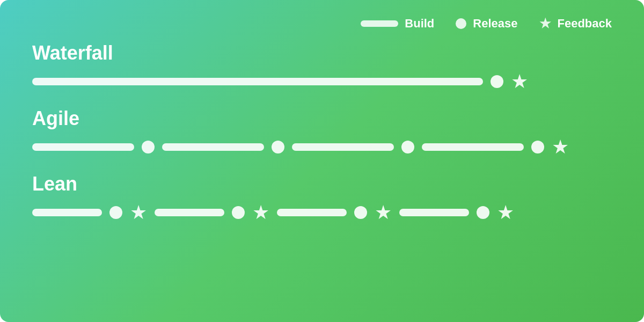 The height and width of the screenshot is (322, 644). What do you see at coordinates (322, 24) in the screenshot?
I see `legend: Build Release ★ Feedback` at bounding box center [322, 24].